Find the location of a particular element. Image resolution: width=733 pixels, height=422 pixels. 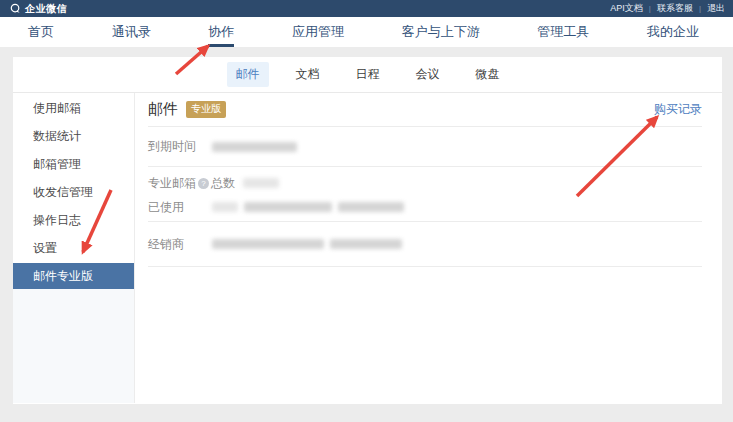

tab-drive: 微盘 is located at coordinates (488, 74).